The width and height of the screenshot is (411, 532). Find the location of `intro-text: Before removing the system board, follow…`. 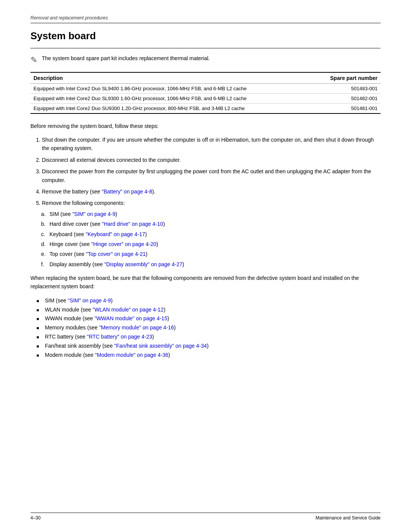

intro-text: Before removing the system board, follow… is located at coordinates (206, 126).